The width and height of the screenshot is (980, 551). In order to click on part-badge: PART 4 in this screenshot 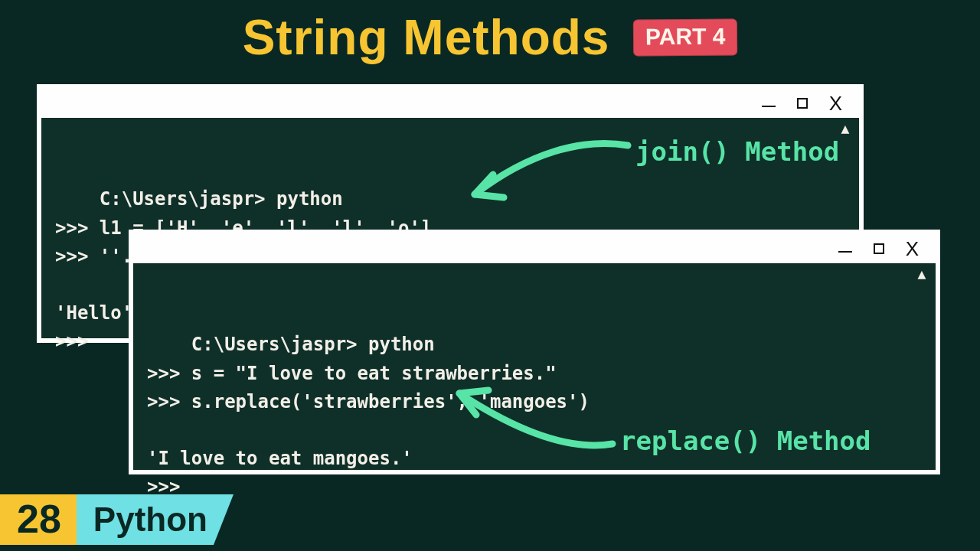, I will do `click(686, 37)`.